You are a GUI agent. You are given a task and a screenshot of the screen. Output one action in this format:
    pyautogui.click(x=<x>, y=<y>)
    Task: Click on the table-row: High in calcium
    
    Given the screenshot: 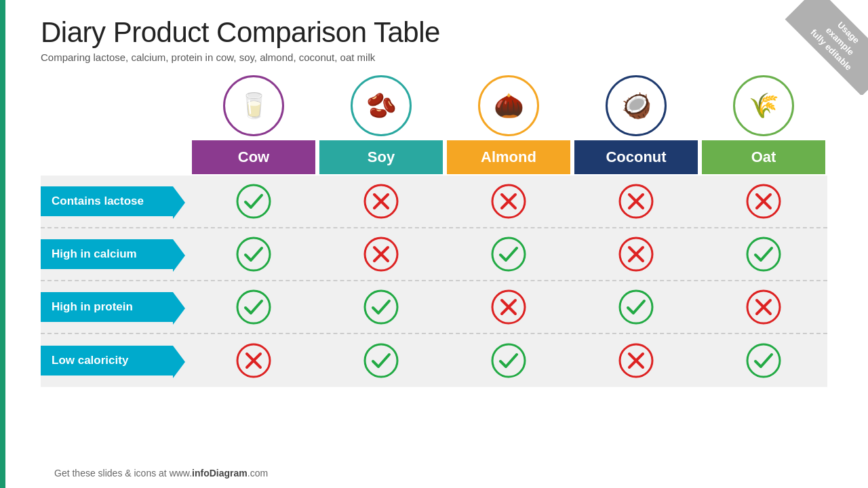 What is the action you would take?
    pyautogui.click(x=434, y=255)
    